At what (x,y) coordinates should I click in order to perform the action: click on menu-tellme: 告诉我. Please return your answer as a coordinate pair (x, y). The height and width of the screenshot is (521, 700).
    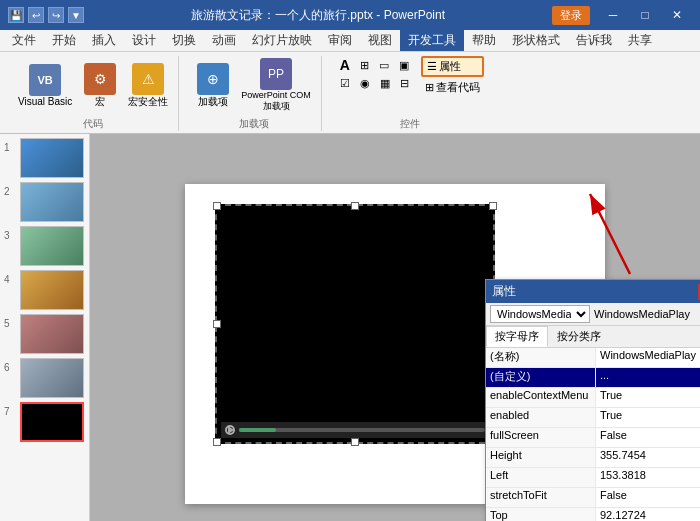
    Looking at the image, I should click on (594, 40).